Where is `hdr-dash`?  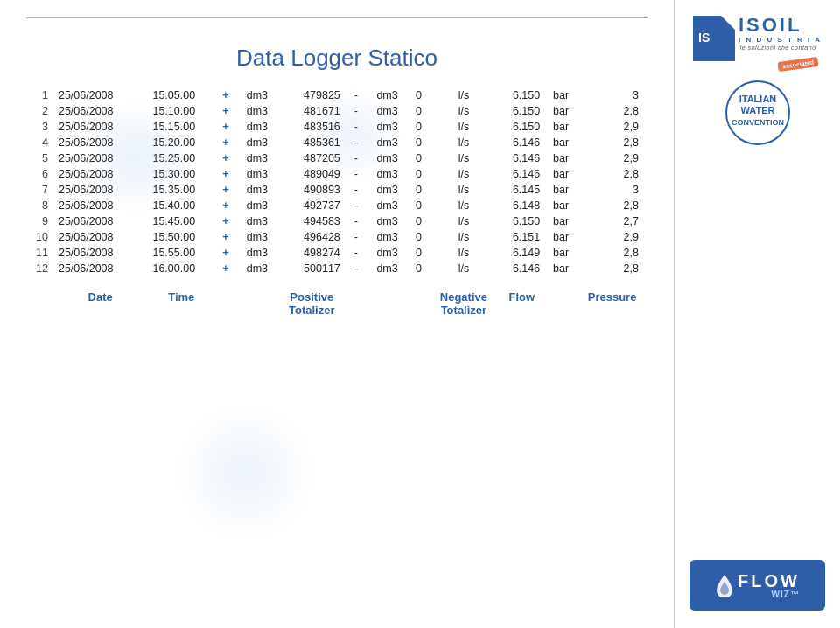
hdr-dash is located at coordinates (356, 298).